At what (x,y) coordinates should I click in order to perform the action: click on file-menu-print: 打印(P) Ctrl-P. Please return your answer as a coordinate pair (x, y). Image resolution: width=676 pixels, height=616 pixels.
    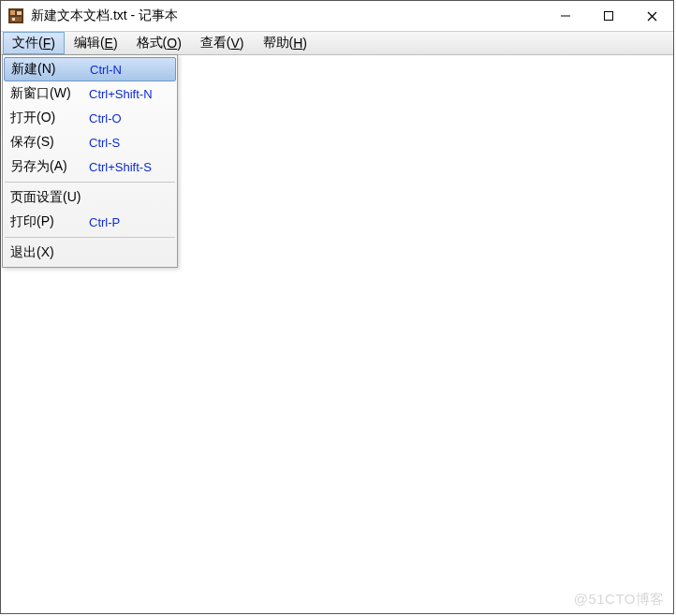
    Looking at the image, I should click on (90, 222).